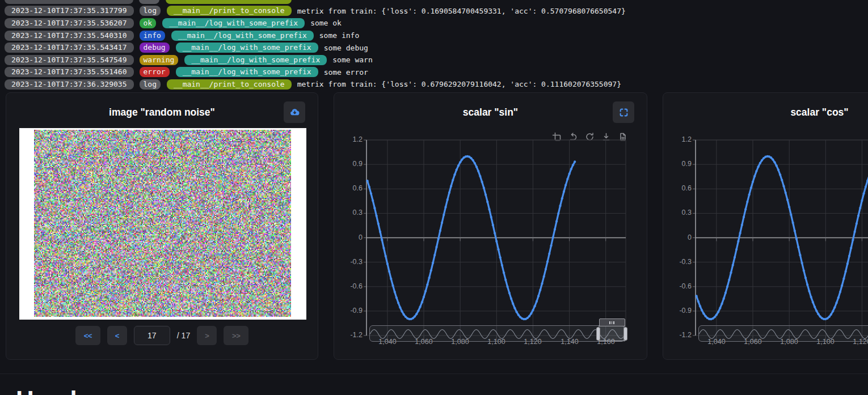  Describe the element at coordinates (598, 334) in the screenshot. I see `slider-handle-left` at that location.